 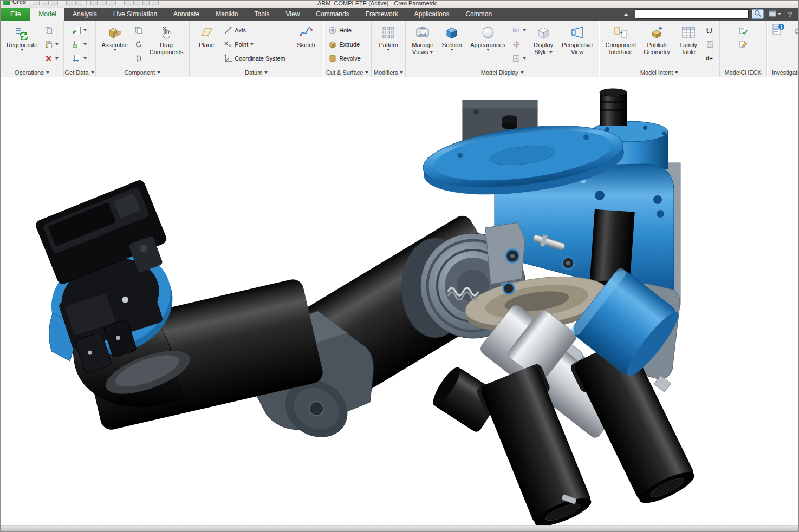 I want to click on reference-viewer-icon, so click(x=796, y=30).